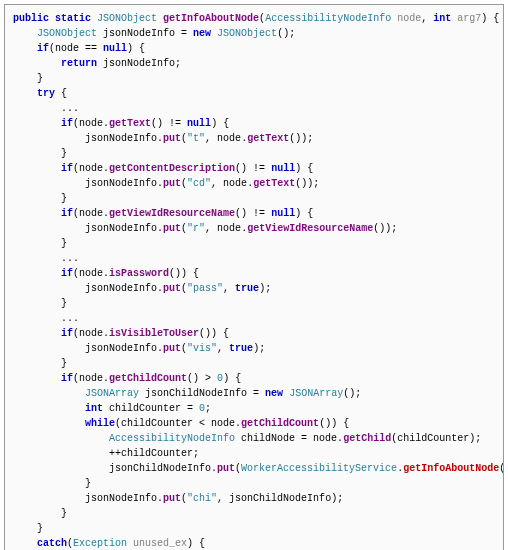 The height and width of the screenshot is (550, 508). I want to click on code-line: catch(Exception unused_ex) {, so click(254, 543).